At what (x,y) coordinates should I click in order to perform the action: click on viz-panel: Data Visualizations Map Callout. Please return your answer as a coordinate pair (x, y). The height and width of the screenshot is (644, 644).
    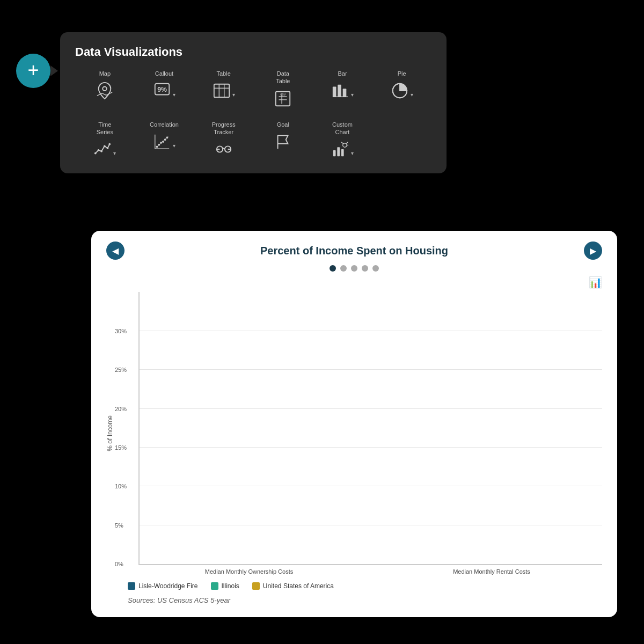
    Looking at the image, I should click on (253, 103).